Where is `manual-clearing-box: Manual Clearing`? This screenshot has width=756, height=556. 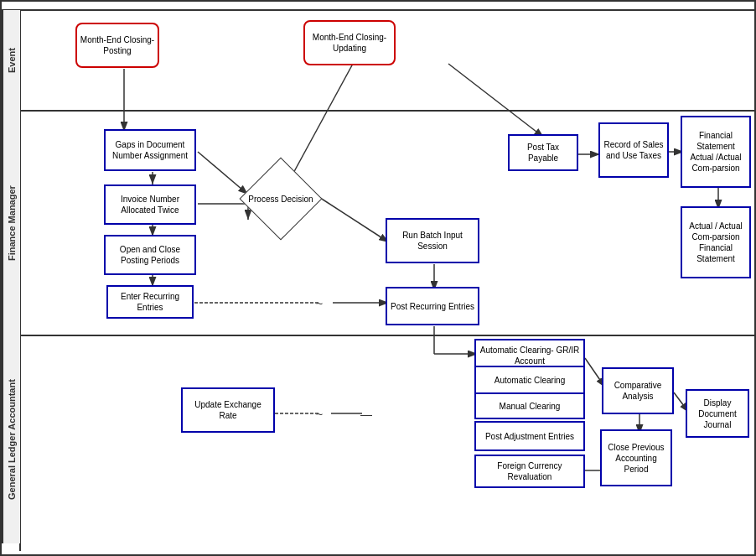
manual-clearing-box: Manual Clearing is located at coordinates (530, 406).